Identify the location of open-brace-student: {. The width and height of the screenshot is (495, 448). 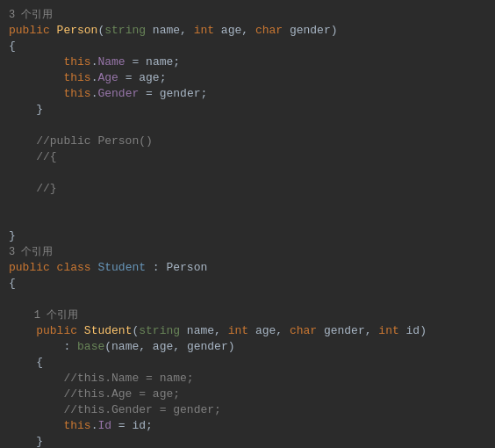
(12, 284).